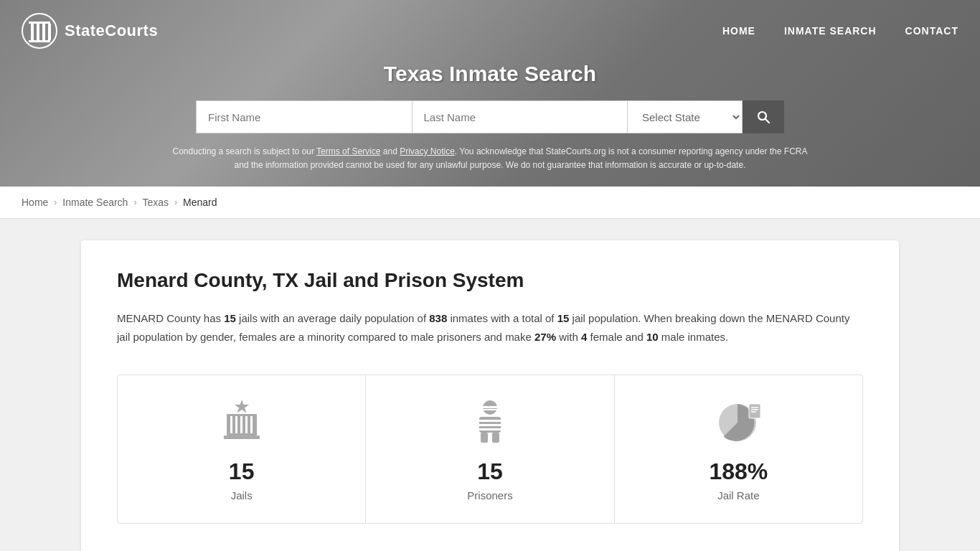 This screenshot has height=551, width=980. Describe the element at coordinates (490, 31) in the screenshot. I see `nav-bar: StateCourts HOME INMATE SEARCH CONTACT` at that location.